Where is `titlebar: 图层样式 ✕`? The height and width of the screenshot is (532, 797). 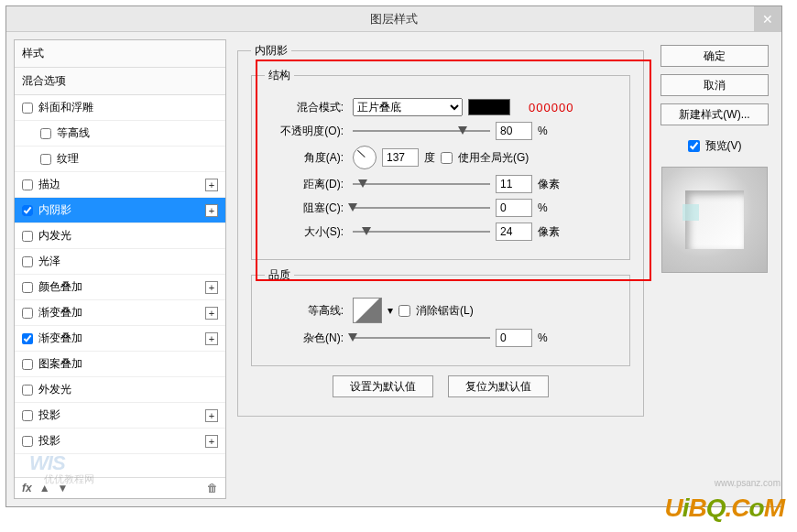
titlebar: 图层样式 ✕ is located at coordinates (394, 19).